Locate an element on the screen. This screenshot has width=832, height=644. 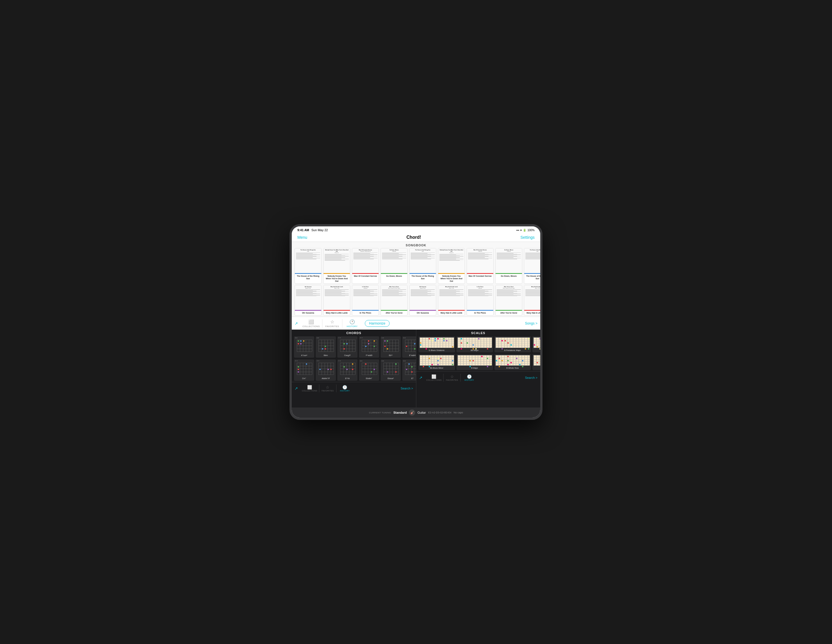
menu-button: Menu is located at coordinates (302, 237).